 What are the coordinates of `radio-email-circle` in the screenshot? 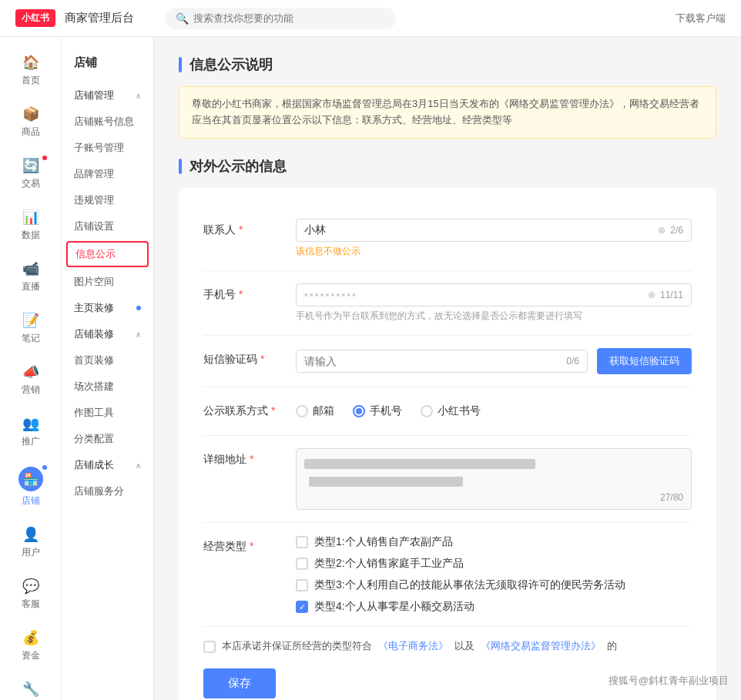 It's located at (302, 411).